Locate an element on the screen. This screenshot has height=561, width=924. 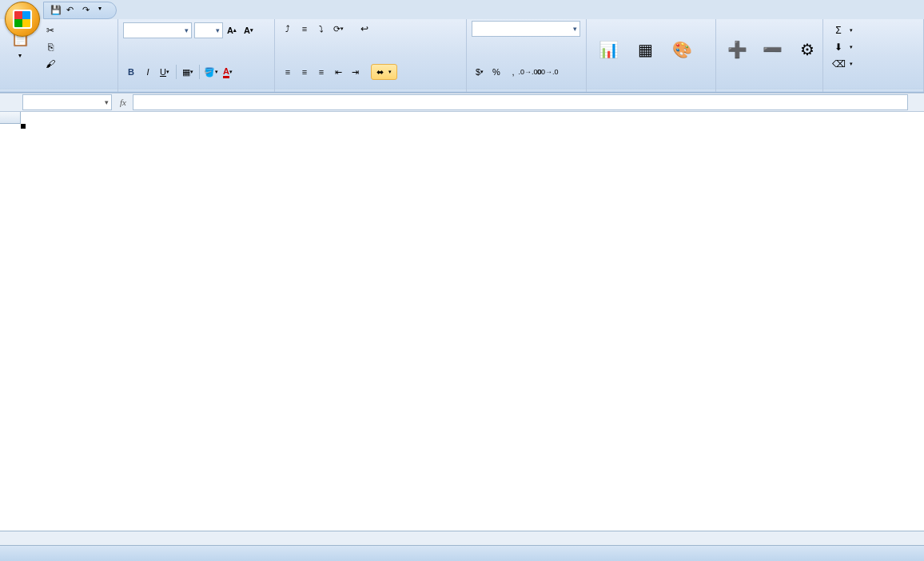
align-bottom-icon: ⤵ is located at coordinates (321, 29).